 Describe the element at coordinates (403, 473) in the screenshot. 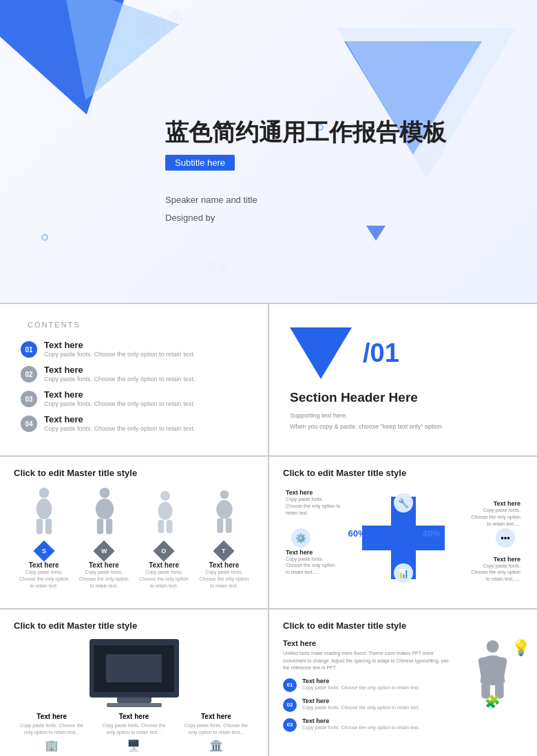

I see `slide5-title: Click to edit Master title style` at that location.